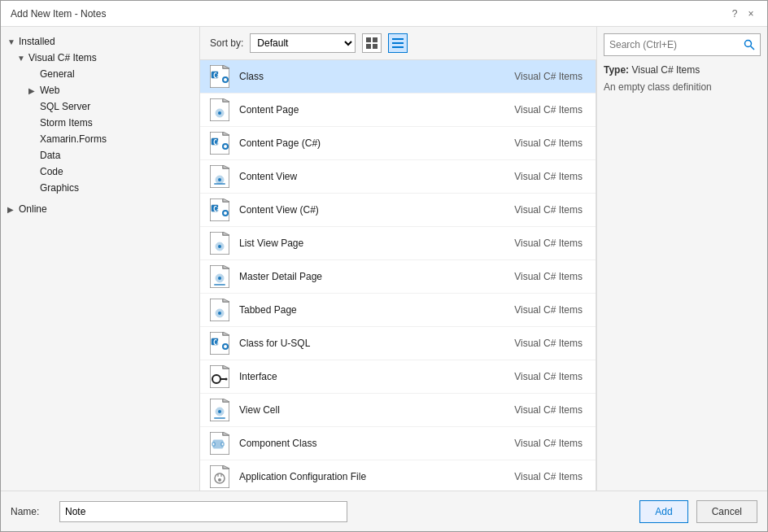 This screenshot has height=532, width=768. I want to click on arrow-online: ▶, so click(13, 210).